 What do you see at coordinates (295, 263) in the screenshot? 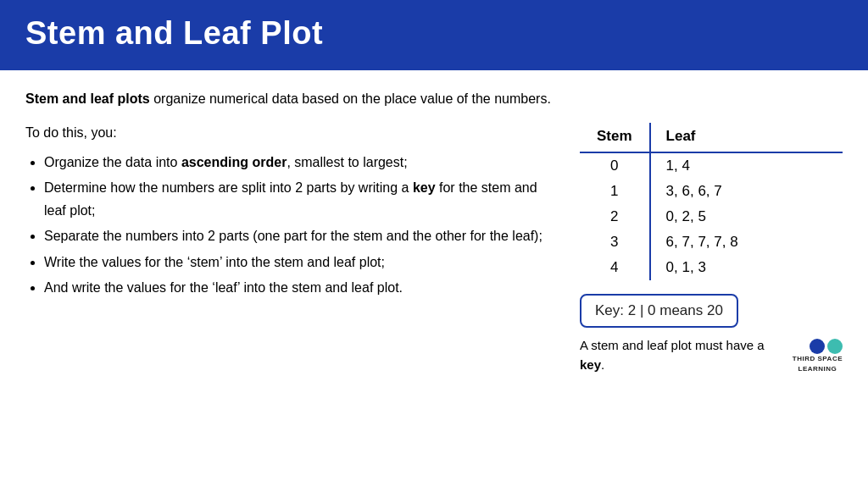
I see `list-item: Write the values for the ‘stem’ into the…` at bounding box center [295, 263].